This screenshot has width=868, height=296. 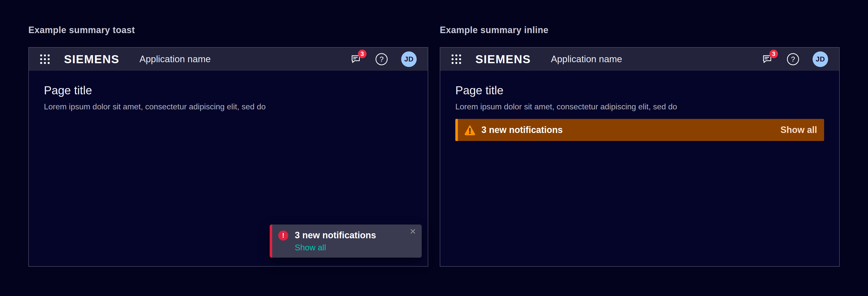 What do you see at coordinates (799, 130) in the screenshot?
I see `inline-show-all-button: Show all` at bounding box center [799, 130].